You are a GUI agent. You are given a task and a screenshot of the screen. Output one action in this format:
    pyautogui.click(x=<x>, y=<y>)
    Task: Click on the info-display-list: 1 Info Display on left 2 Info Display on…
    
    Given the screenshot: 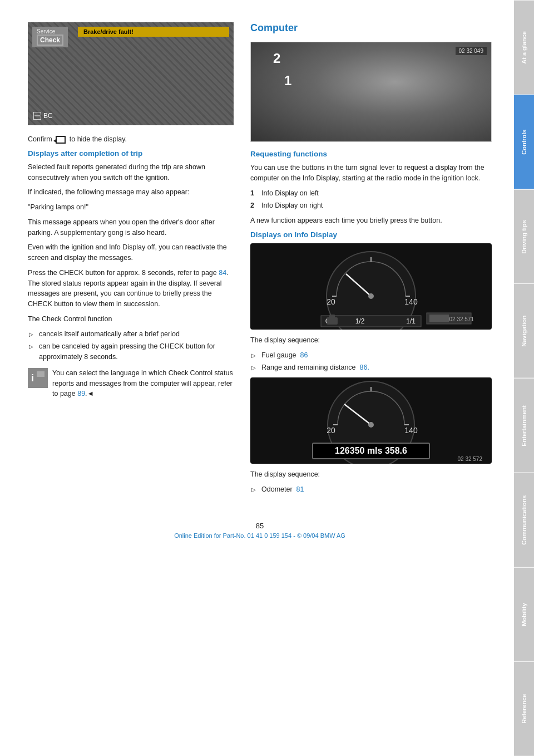 What is the action you would take?
    pyautogui.click(x=371, y=200)
    